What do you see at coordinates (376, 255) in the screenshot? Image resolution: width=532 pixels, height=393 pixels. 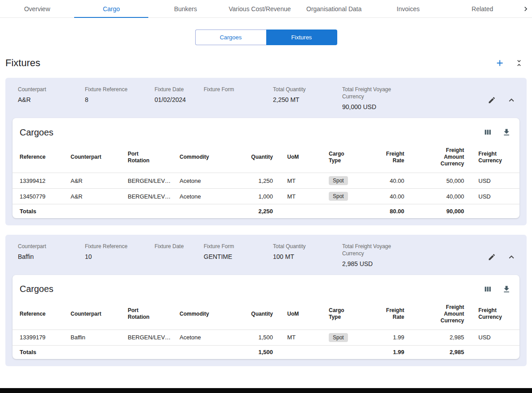 I see `field-total-freight: Total Freight Voyage Currency 2,985 USD` at bounding box center [376, 255].